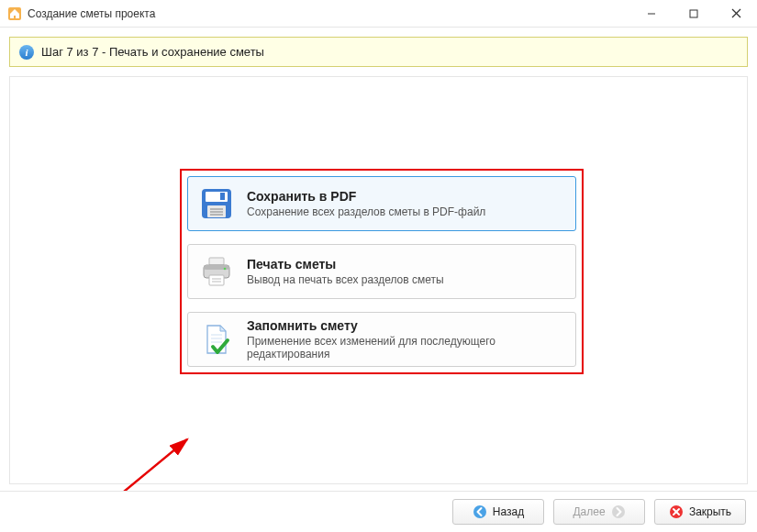 The image size is (757, 532). I want to click on window-title: Создание сметы проекта, so click(328, 14).